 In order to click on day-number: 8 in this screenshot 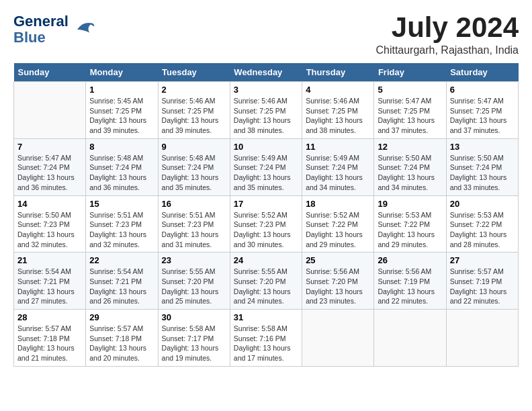, I will do `click(122, 146)`.